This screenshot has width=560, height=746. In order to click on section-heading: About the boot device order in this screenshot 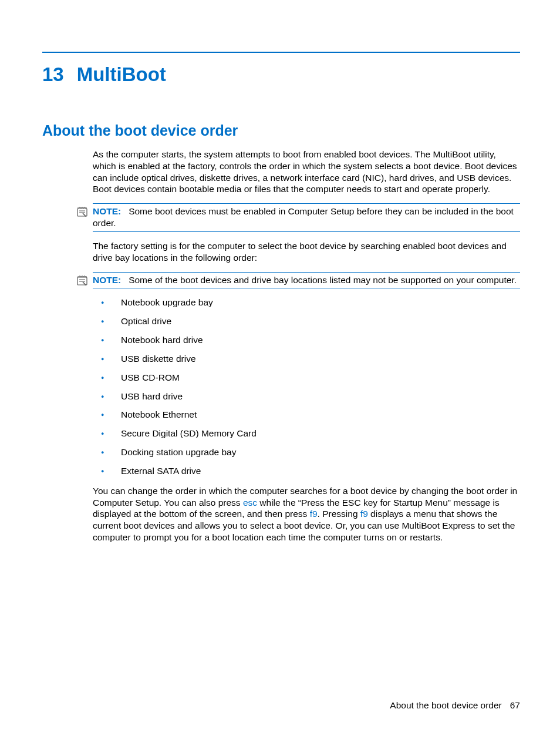, I will do `click(281, 130)`.